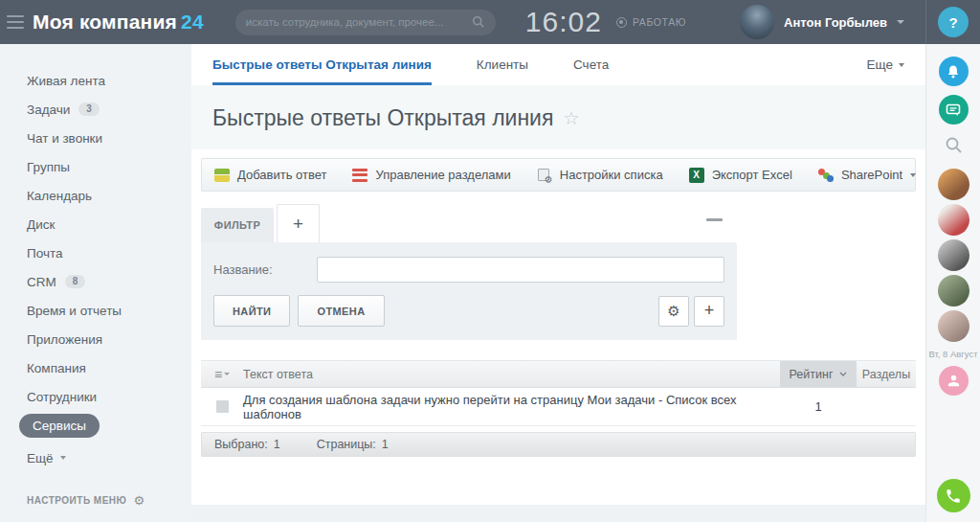 The image size is (980, 522). I want to click on bell-icon, so click(953, 72).